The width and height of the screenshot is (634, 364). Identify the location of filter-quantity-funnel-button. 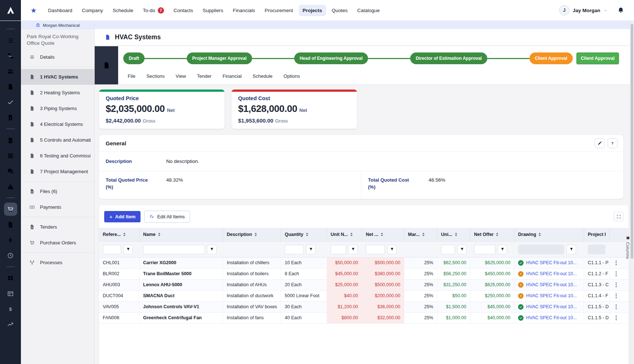
(311, 250).